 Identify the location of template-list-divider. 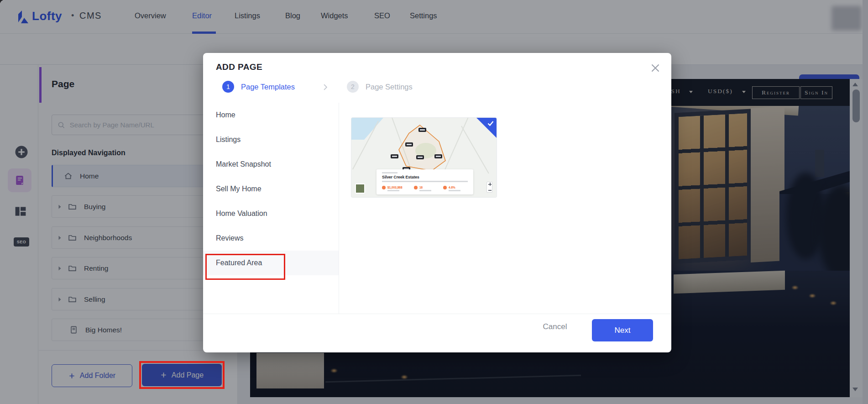
(339, 208).